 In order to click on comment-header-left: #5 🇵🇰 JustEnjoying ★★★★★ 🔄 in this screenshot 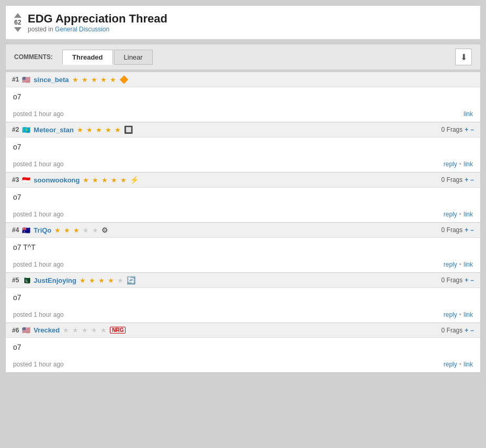, I will do `click(74, 280)`.